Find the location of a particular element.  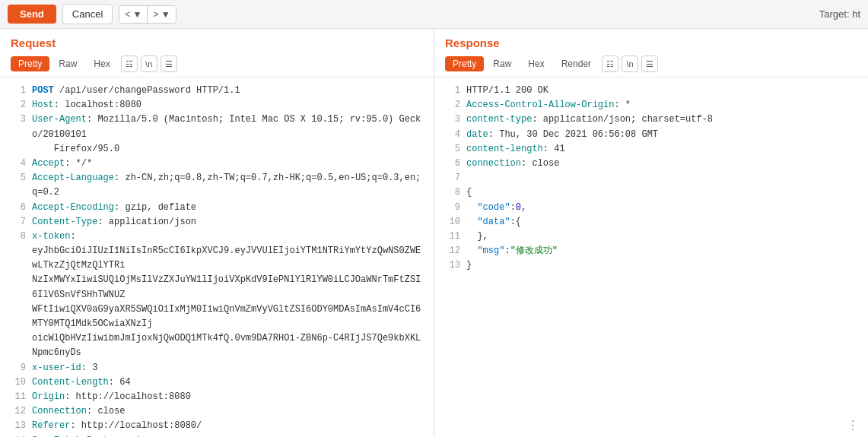

tab-hex-resp: Hex is located at coordinates (536, 64).